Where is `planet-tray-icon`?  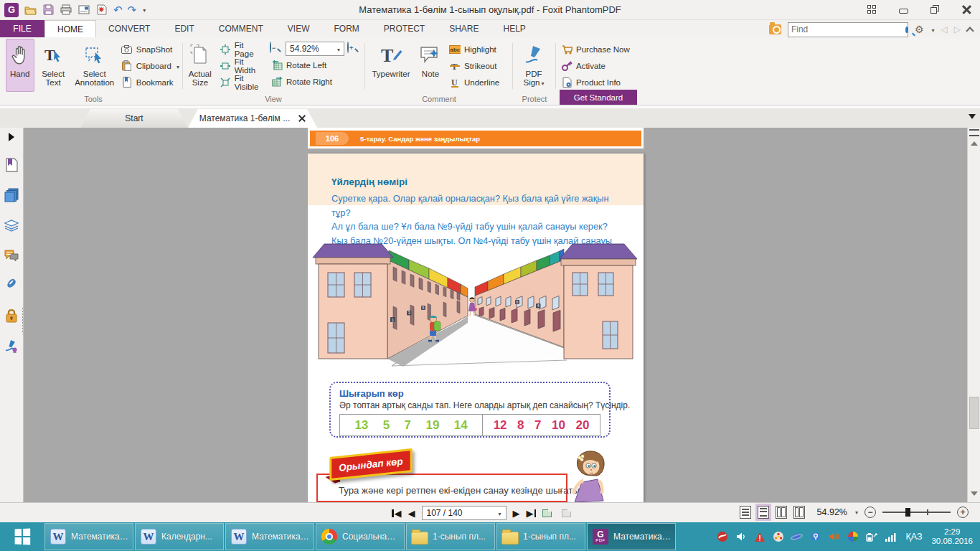
planet-tray-icon is located at coordinates (796, 537).